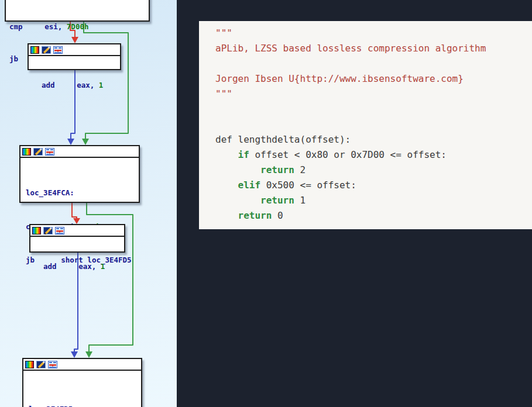  I want to click on asm-label: loc_3E4FCA:, so click(82, 193).